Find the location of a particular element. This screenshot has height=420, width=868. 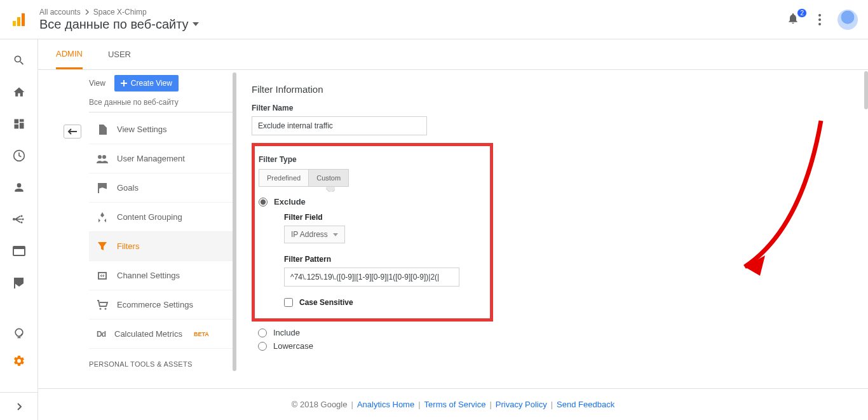

tab-admin: ADMIN is located at coordinates (69, 55).